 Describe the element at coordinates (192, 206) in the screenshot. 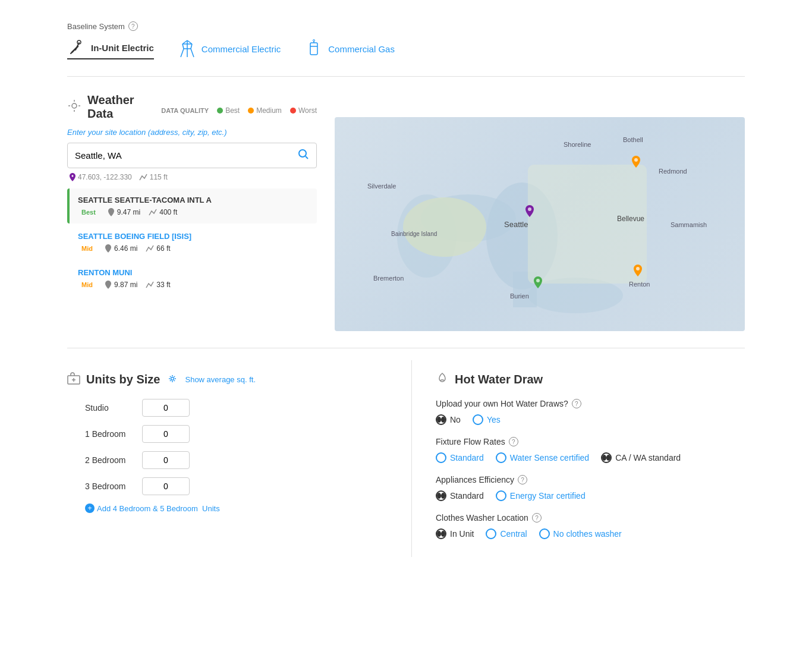

I see `station-item-0: SEATTLE SEATTLE-TACOMA INTL A Best 9.47 …` at that location.